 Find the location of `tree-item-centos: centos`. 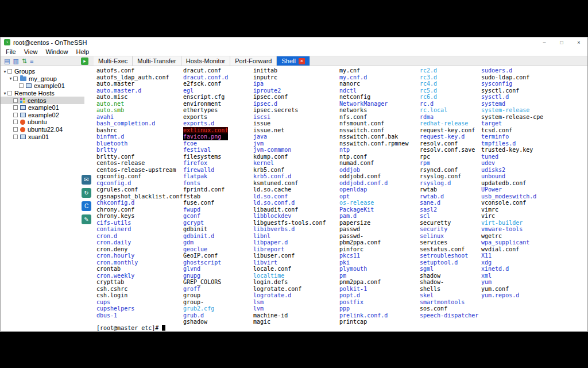

tree-item-centos: centos is located at coordinates (42, 100).